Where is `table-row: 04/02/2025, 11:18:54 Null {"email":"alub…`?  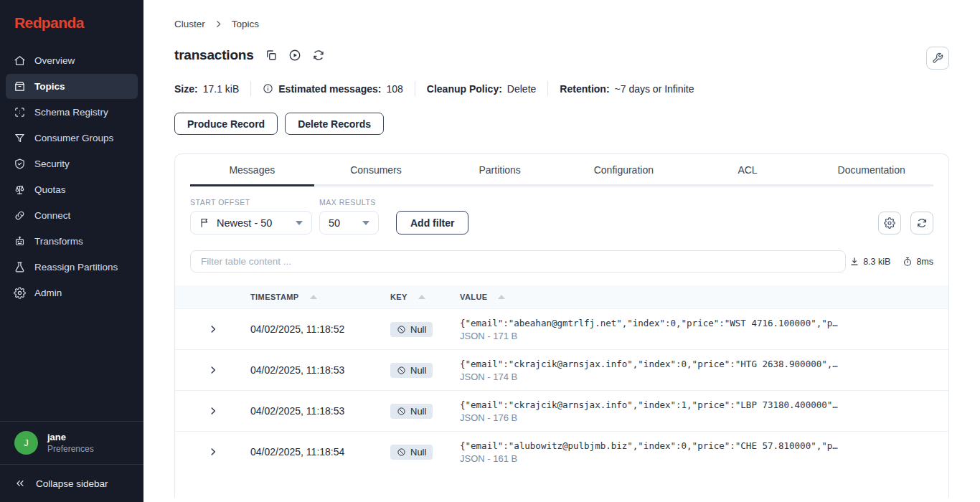 table-row: 04/02/2025, 11:18:54 Null {"email":"alub… is located at coordinates (562, 452).